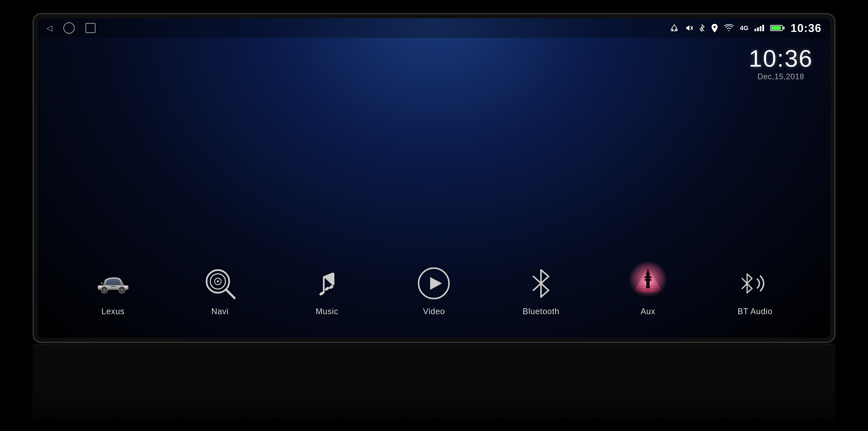  What do you see at coordinates (781, 59) in the screenshot?
I see `clock-time: 10:36` at bounding box center [781, 59].